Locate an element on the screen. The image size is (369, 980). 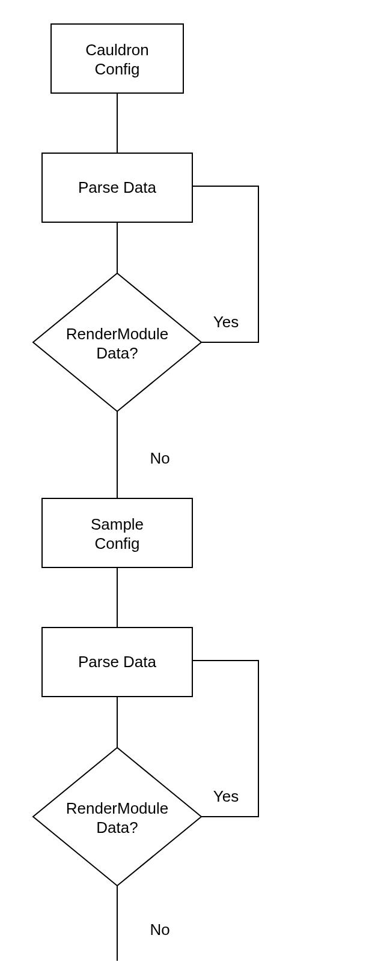
node-label: Cauldron is located at coordinates (117, 50).